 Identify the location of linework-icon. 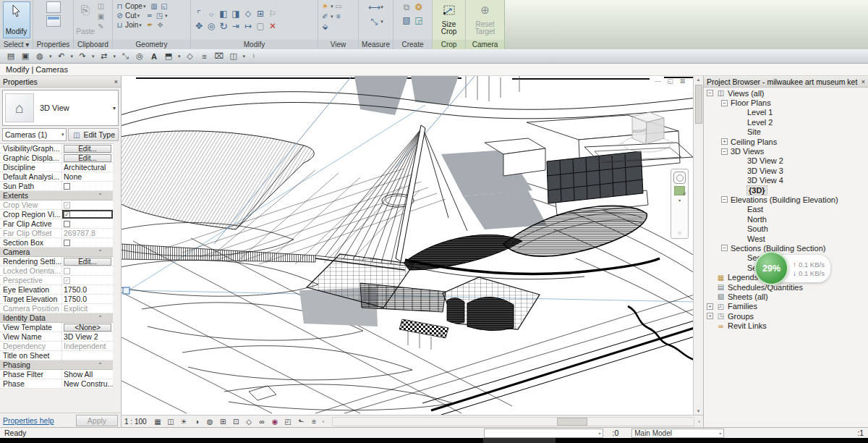
(326, 16).